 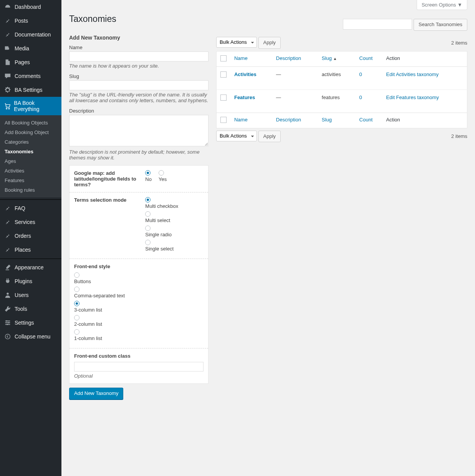 I want to click on menu-item-places: Places, so click(x=31, y=250).